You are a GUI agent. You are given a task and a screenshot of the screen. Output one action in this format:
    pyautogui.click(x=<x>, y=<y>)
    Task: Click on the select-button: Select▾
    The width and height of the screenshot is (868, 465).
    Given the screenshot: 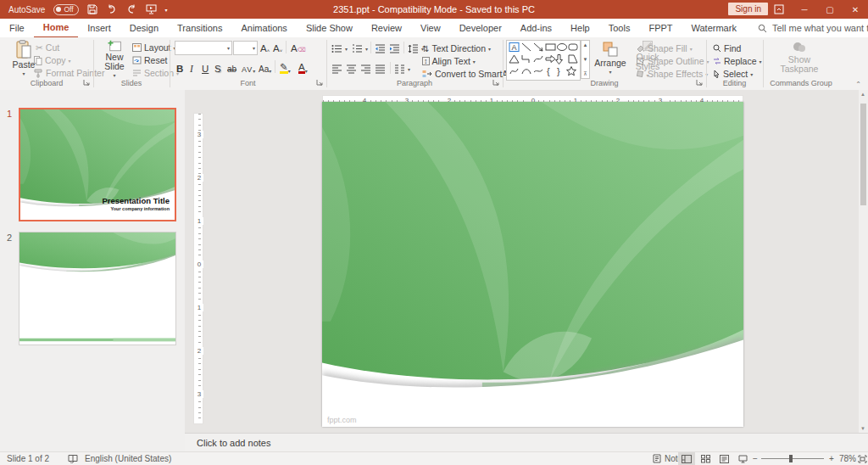 What is the action you would take?
    pyautogui.click(x=732, y=74)
    